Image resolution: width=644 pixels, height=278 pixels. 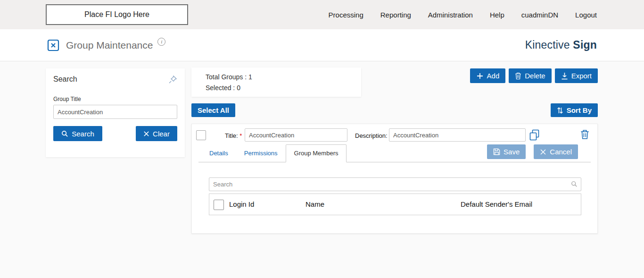 What do you see at coordinates (506, 152) in the screenshot?
I see `save-button: Save` at bounding box center [506, 152].